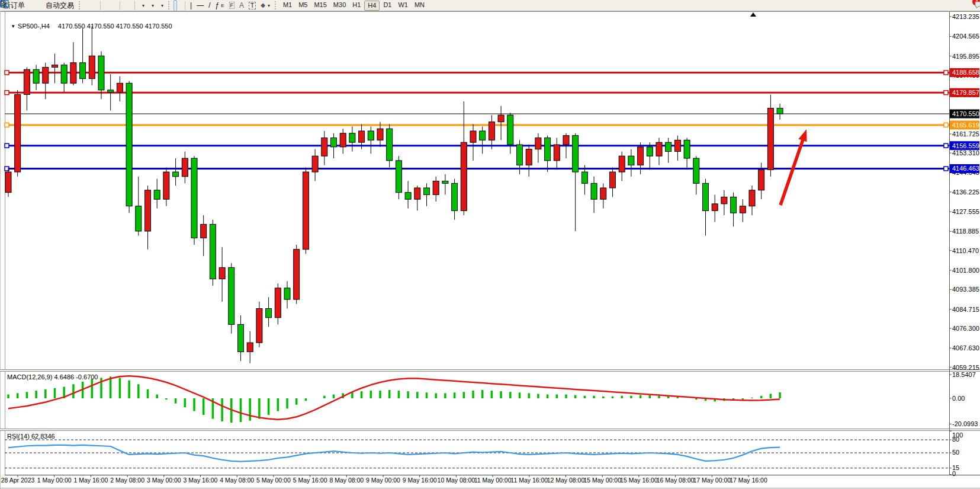 The height and width of the screenshot is (489, 980). What do you see at coordinates (110, 6) in the screenshot?
I see `zoom-out-button` at bounding box center [110, 6].